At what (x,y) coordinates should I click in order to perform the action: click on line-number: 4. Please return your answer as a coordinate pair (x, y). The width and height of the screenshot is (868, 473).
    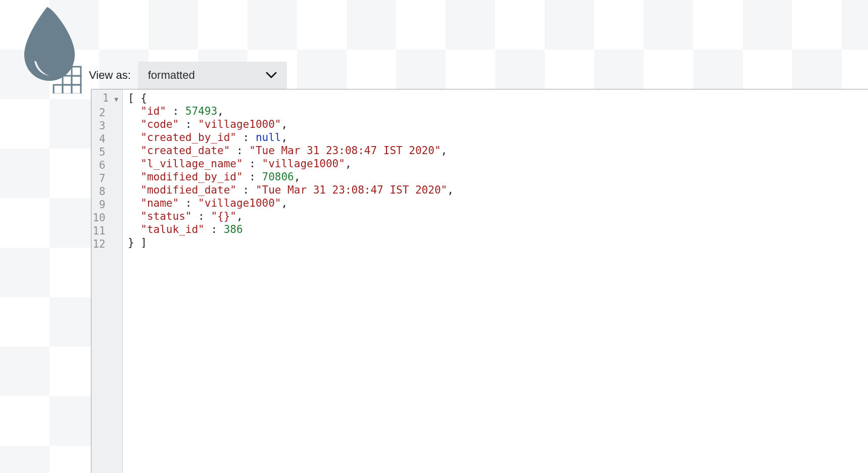
    Looking at the image, I should click on (105, 139).